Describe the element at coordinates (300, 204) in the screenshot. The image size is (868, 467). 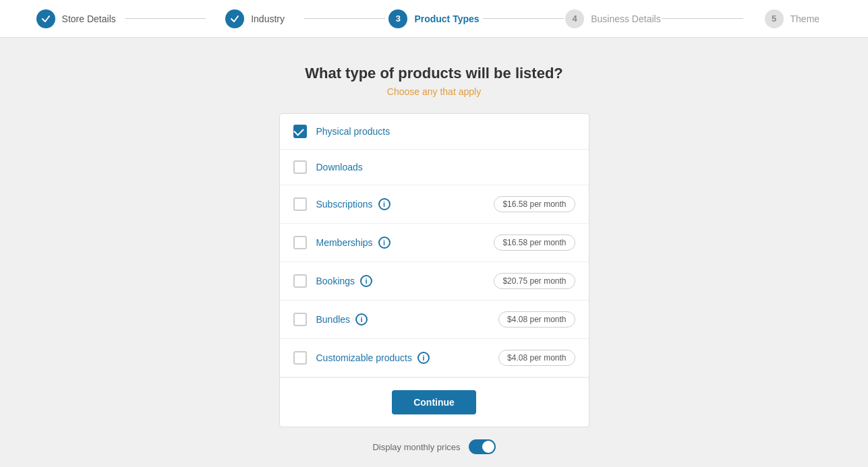
I see `checkbox-subscriptions` at that location.